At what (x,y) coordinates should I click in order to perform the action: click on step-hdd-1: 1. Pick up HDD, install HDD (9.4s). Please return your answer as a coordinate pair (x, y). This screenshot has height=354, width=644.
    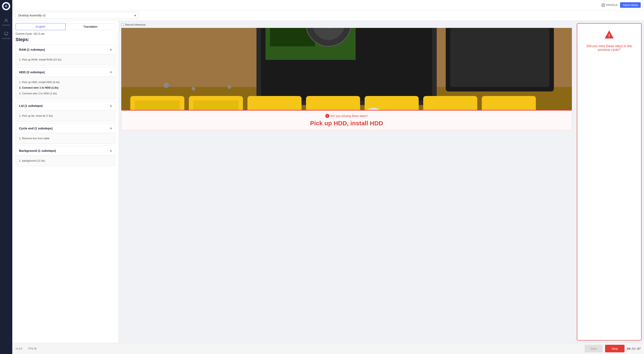
    Looking at the image, I should click on (66, 82).